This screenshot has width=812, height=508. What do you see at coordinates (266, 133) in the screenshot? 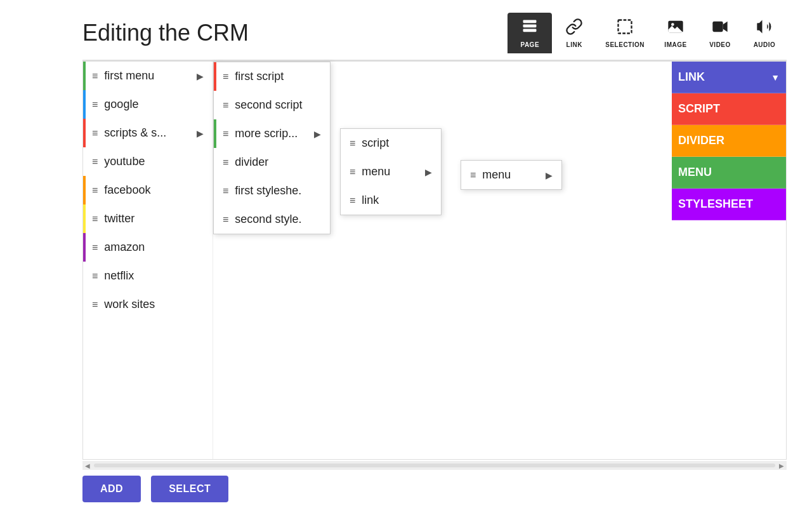
I see `sub-label-2: more scrip...` at bounding box center [266, 133].